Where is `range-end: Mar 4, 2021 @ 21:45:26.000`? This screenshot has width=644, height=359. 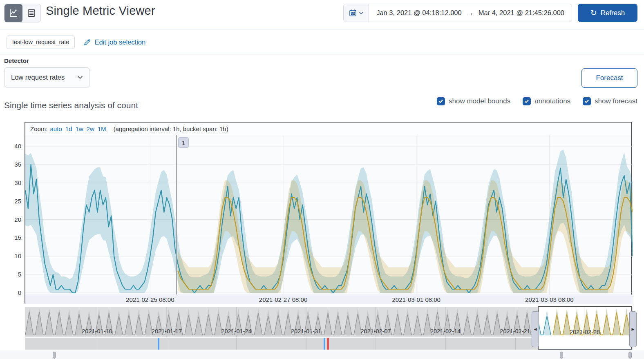 range-end: Mar 4, 2021 @ 21:45:26.000 is located at coordinates (521, 13).